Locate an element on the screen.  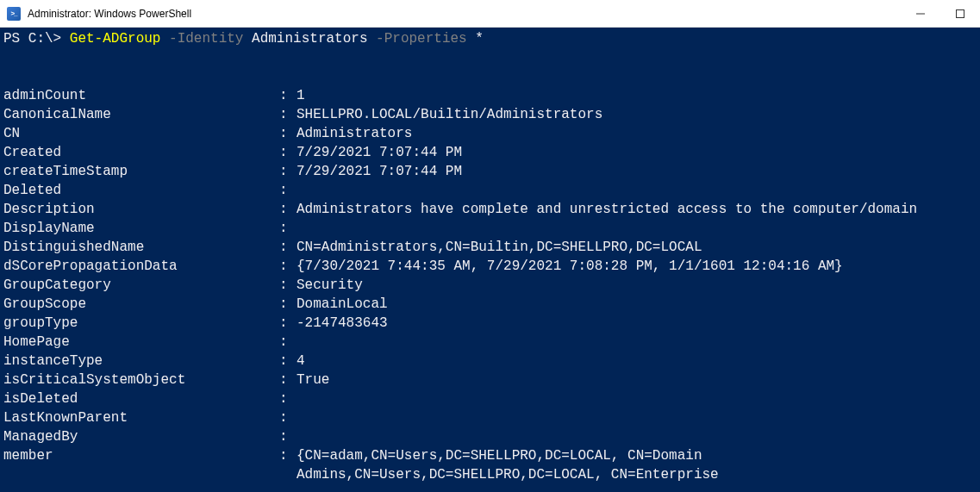
output-key: adminCount is located at coordinates (141, 96).